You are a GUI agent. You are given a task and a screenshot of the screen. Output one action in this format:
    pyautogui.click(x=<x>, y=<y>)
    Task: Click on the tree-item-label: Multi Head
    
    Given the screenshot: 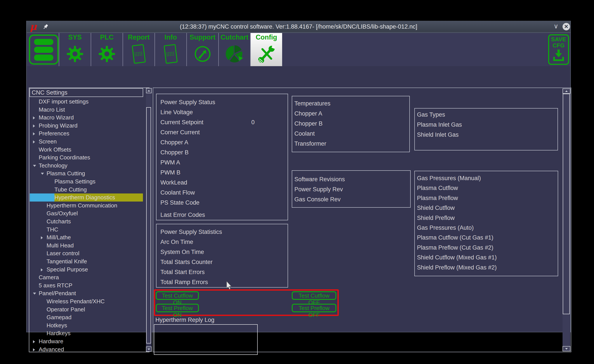 What is the action you would take?
    pyautogui.click(x=60, y=245)
    